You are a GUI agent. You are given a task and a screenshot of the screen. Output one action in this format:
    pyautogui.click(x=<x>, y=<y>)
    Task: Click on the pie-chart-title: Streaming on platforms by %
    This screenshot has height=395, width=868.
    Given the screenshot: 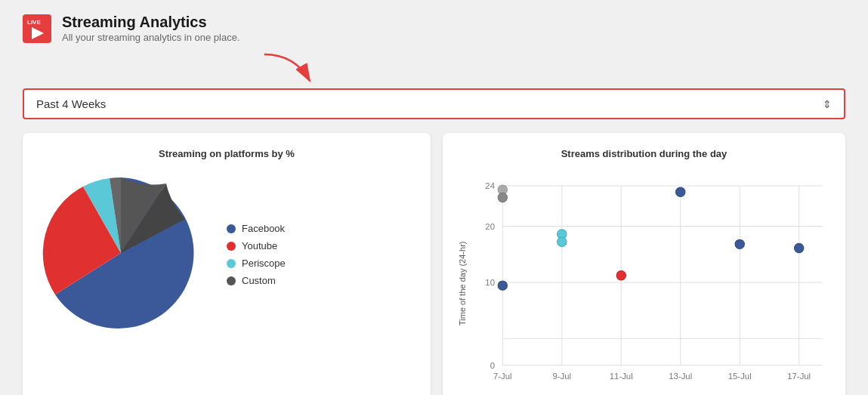 What is the action you would take?
    pyautogui.click(x=227, y=154)
    